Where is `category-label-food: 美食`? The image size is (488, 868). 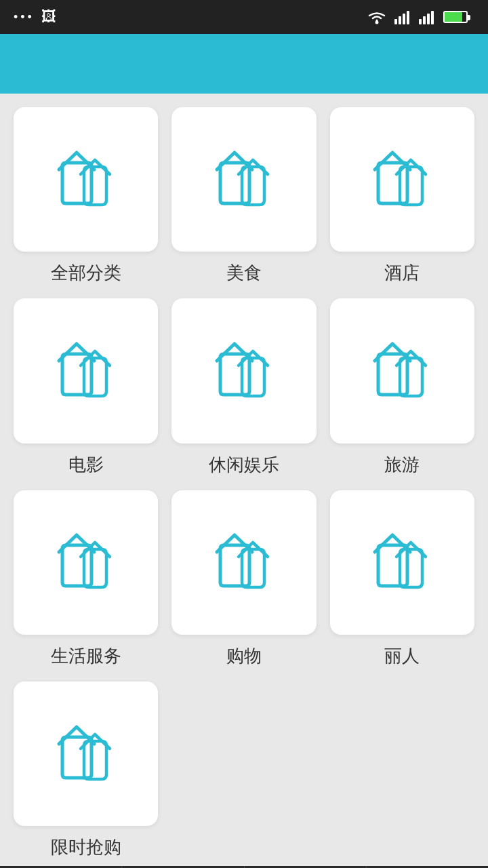 category-label-food: 美食 is located at coordinates (244, 273).